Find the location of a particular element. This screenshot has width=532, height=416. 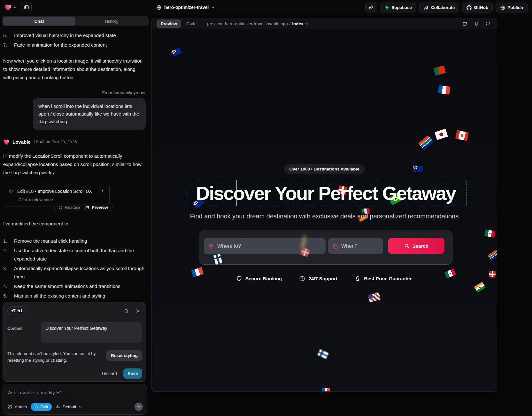

assistant-message-header: Lovable 18:42 on Feb 20, 2025 ··· is located at coordinates (74, 142).